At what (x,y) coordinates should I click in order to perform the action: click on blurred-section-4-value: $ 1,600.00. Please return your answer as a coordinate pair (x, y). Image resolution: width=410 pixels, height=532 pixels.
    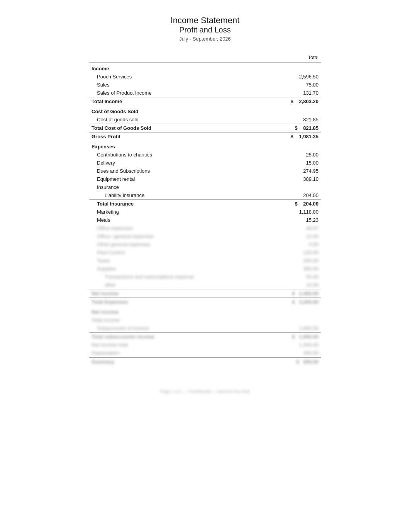
    Looking at the image, I should click on (286, 337).